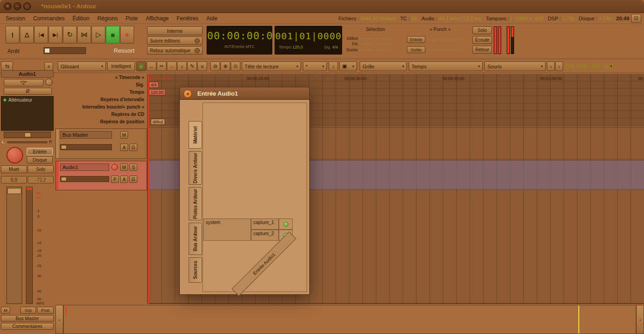 This screenshot has height=334, width=644. Describe the element at coordinates (226, 67) in the screenshot. I see `zoom-in-button: ⊕` at that location.